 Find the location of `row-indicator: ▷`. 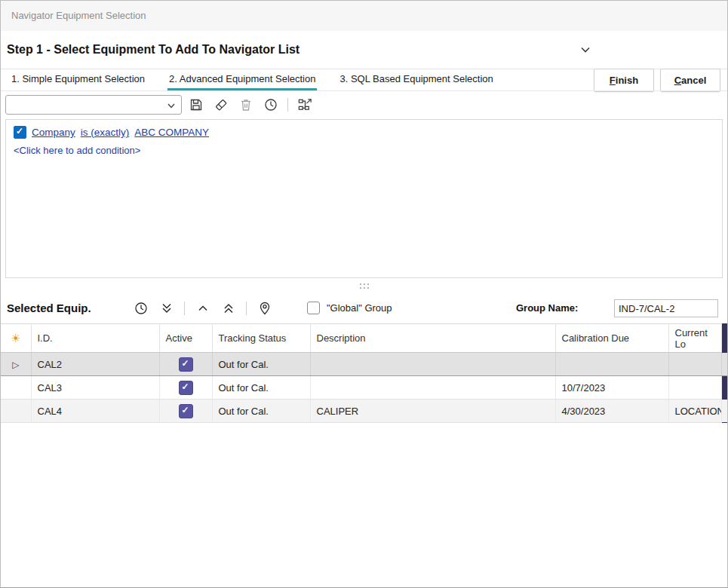

row-indicator: ▷ is located at coordinates (16, 365).